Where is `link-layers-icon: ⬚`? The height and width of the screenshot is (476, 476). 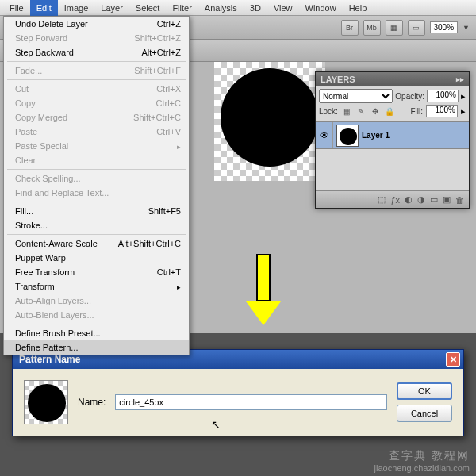
link-layers-icon: ⬚ is located at coordinates (382, 200).